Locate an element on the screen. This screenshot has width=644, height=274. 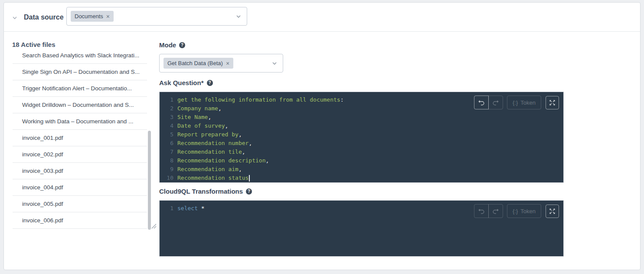
code-line: 10Recommendation status is located at coordinates (362, 178).